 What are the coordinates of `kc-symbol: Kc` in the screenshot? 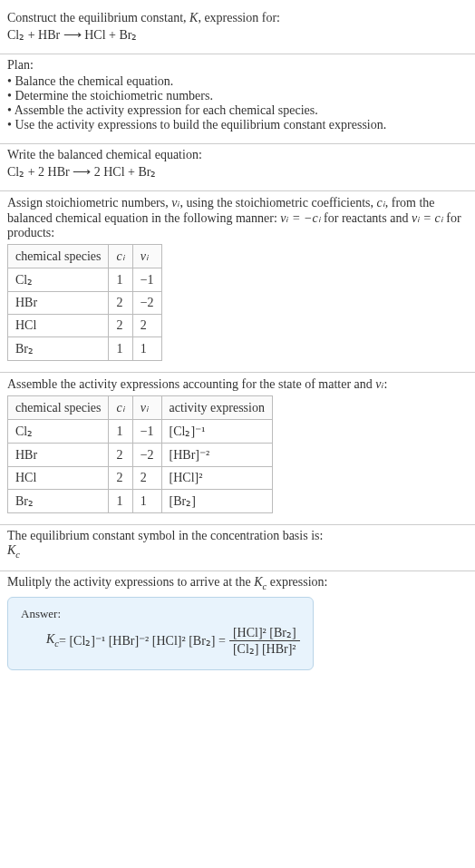 It's located at (238, 551).